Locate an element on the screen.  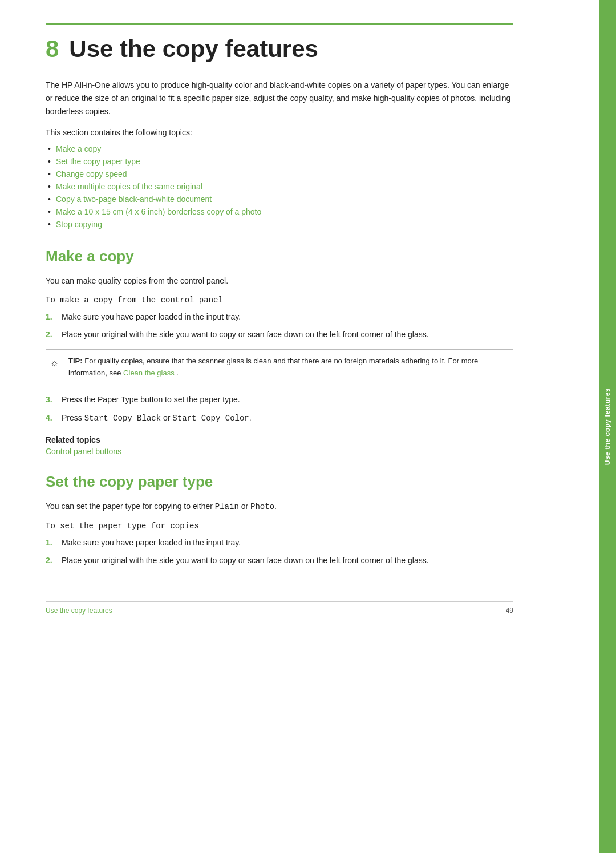
make-multiple-copies-link: Make multiple copies of the same origina… is located at coordinates (129, 187).